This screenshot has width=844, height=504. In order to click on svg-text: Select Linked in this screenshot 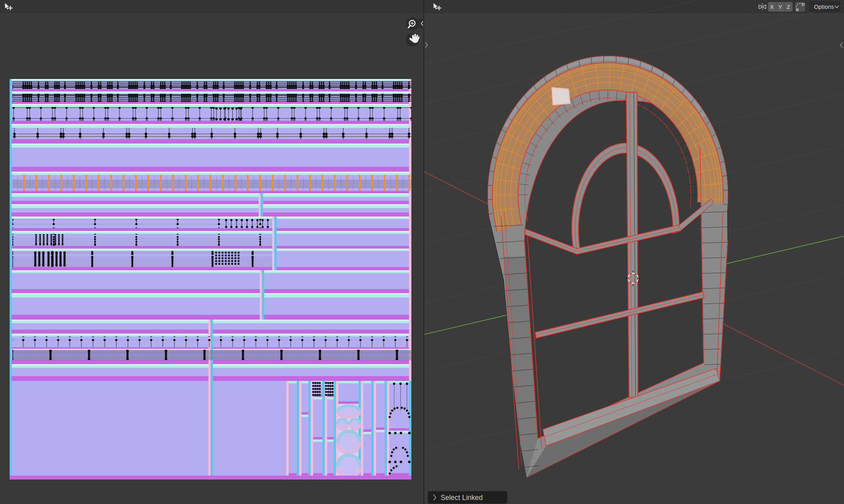, I will do `click(462, 498)`.